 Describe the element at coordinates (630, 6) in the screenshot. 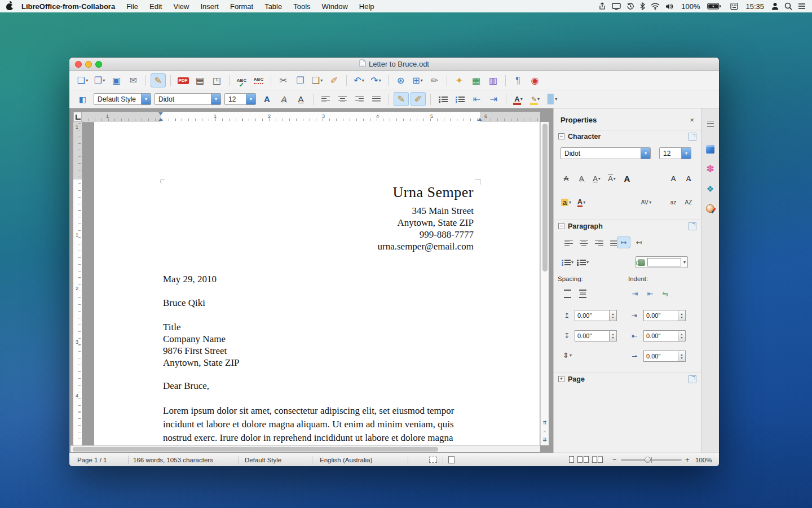

I see `time-machine-icon` at that location.